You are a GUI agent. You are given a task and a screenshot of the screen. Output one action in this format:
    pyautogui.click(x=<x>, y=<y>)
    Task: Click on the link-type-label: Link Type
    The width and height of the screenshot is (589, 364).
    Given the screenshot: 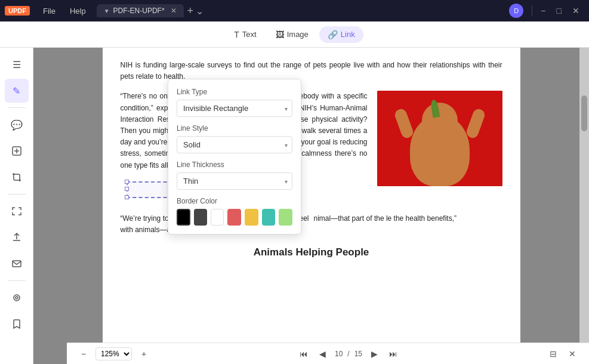 What is the action you would take?
    pyautogui.click(x=235, y=92)
    